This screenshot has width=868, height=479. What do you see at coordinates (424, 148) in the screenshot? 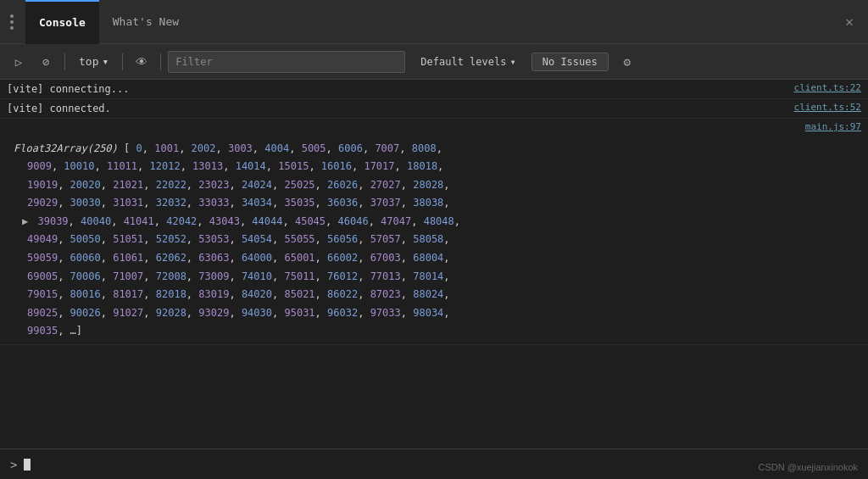
I see `array-num-8008: 8008` at bounding box center [424, 148].